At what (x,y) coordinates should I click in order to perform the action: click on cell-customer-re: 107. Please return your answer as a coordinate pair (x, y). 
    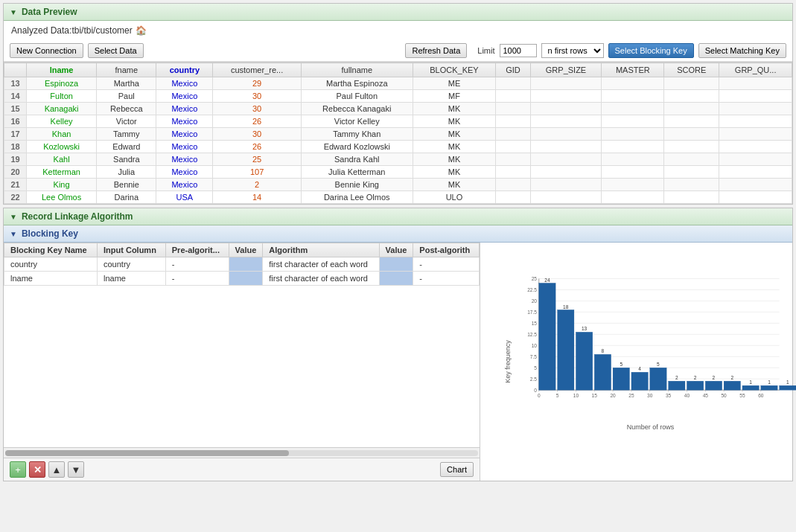
    Looking at the image, I should click on (258, 173).